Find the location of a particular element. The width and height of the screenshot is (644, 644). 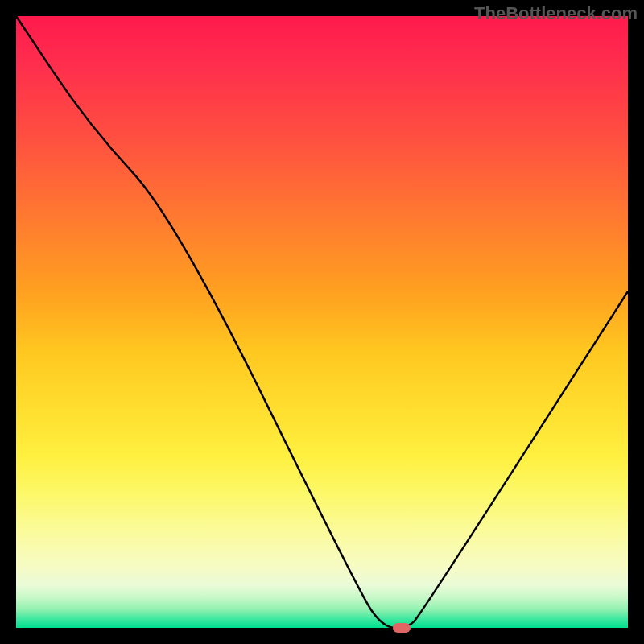

watermark-text: TheBottleneck.com is located at coordinates (555, 14).